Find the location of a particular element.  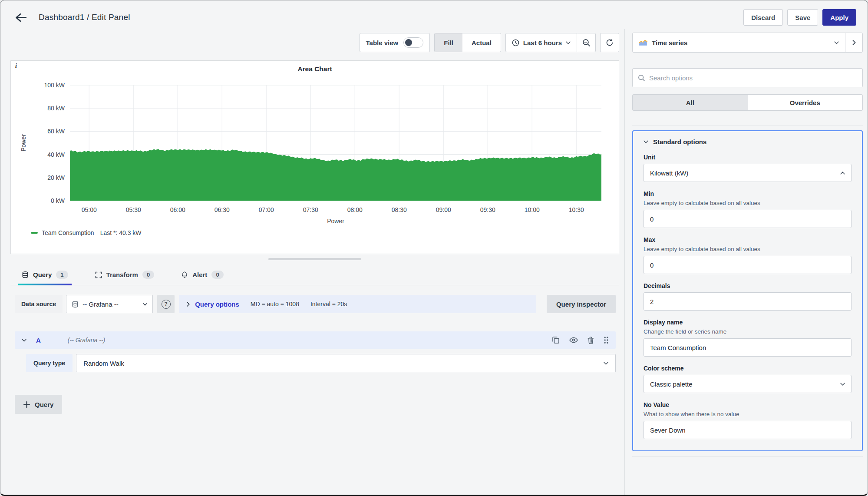

query-options-md: MD = auto = 1008 is located at coordinates (275, 304).